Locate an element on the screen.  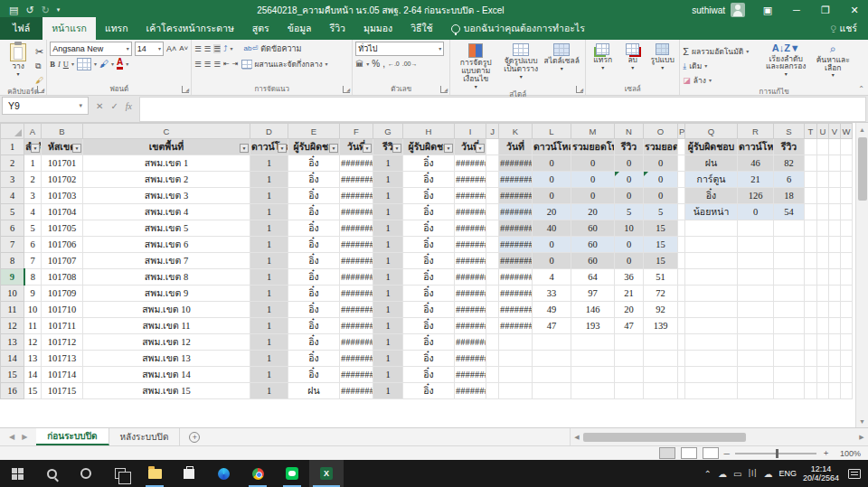
column-header-E: E is located at coordinates (315, 132).